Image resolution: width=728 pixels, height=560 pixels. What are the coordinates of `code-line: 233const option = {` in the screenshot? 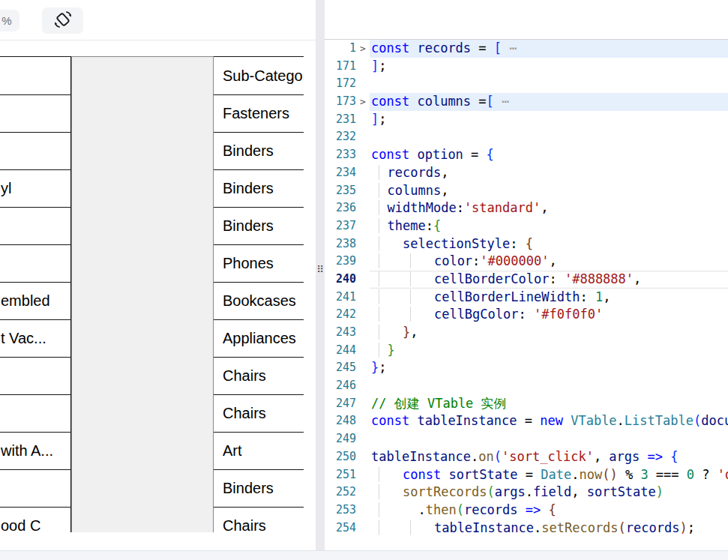 It's located at (526, 155).